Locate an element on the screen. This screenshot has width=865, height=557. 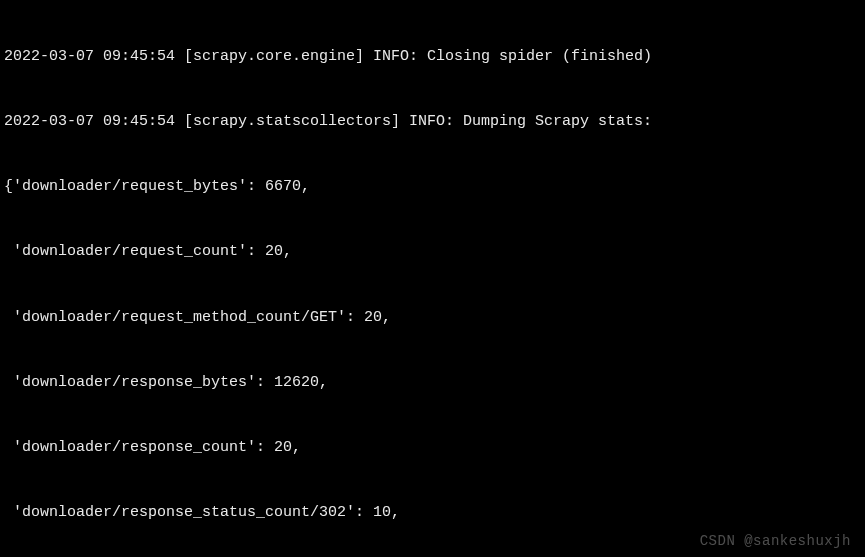
log-line: 'downloader/request_count': 20, is located at coordinates (432, 252).